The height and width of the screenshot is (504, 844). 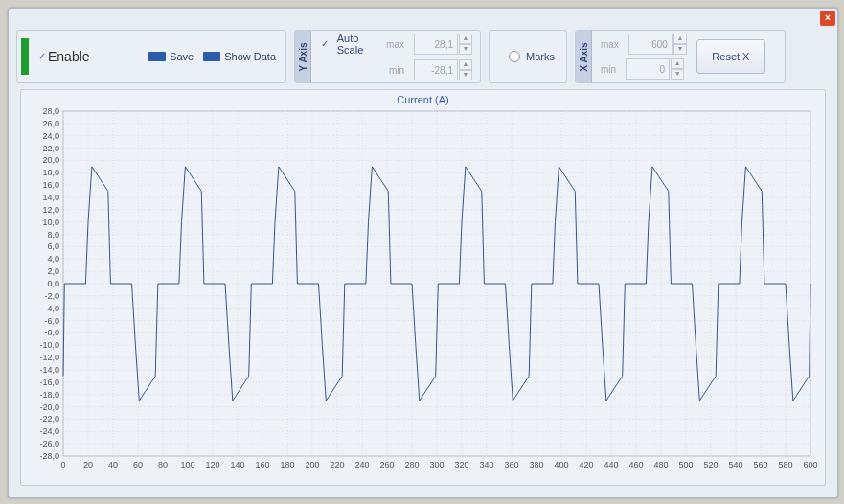 What do you see at coordinates (387, 57) in the screenshot?
I see `yaxis-panel: Y Axis ✓ Auto Scale max ▲▼ min ▲▼` at bounding box center [387, 57].